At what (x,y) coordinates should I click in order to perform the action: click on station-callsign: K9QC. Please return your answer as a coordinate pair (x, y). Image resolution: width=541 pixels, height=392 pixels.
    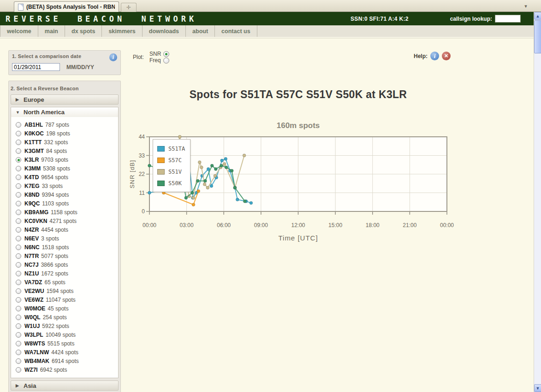
    Looking at the image, I should click on (32, 204).